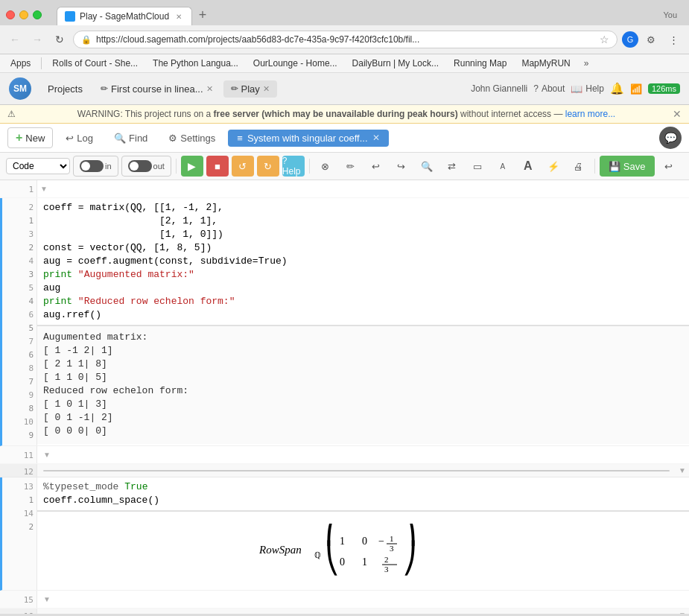 This screenshot has height=616, width=689. I want to click on out-toggle-switch, so click(140, 166).